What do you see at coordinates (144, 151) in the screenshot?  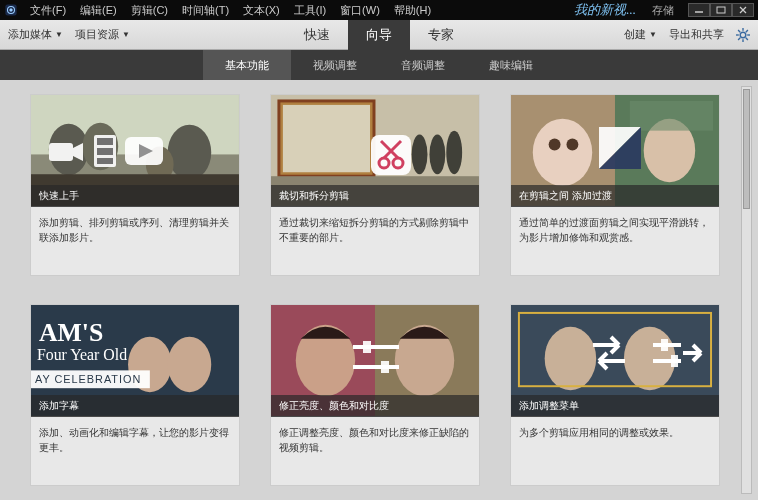 I see `play-icon` at bounding box center [144, 151].